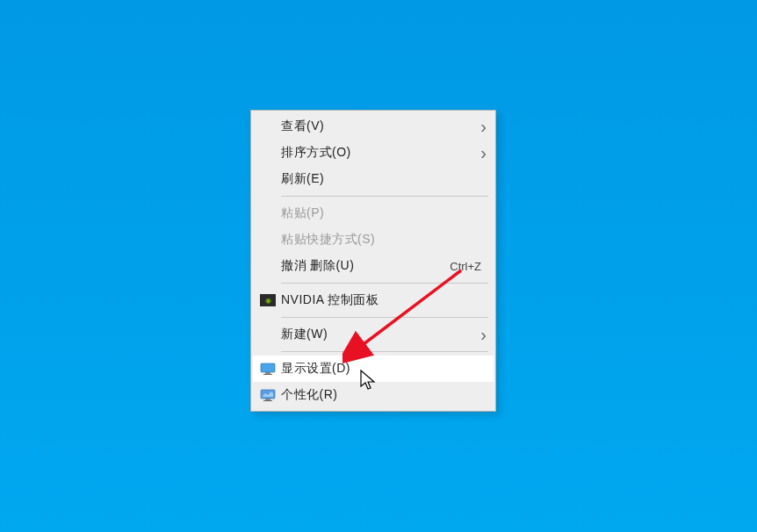 The height and width of the screenshot is (532, 757). What do you see at coordinates (268, 369) in the screenshot?
I see `display-icon` at bounding box center [268, 369].